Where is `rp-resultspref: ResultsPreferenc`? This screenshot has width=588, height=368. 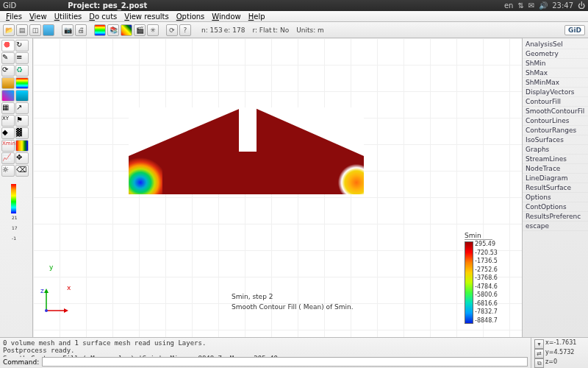
rp-resultspref: ResultsPreferenc is located at coordinates (556, 216).